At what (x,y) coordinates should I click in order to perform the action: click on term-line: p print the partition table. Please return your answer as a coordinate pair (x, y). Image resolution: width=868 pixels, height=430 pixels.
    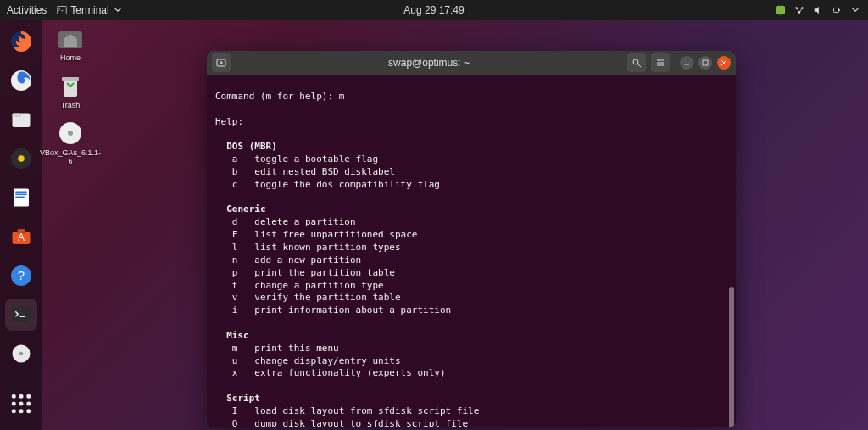
    Looking at the image, I should click on (305, 273).